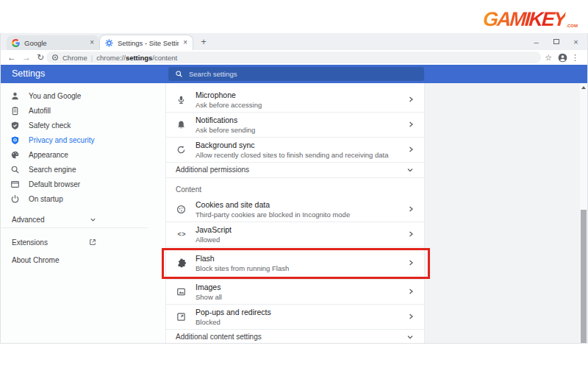 Image resolution: width=588 pixels, height=368 pixels. I want to click on back-button: ←, so click(12, 57).